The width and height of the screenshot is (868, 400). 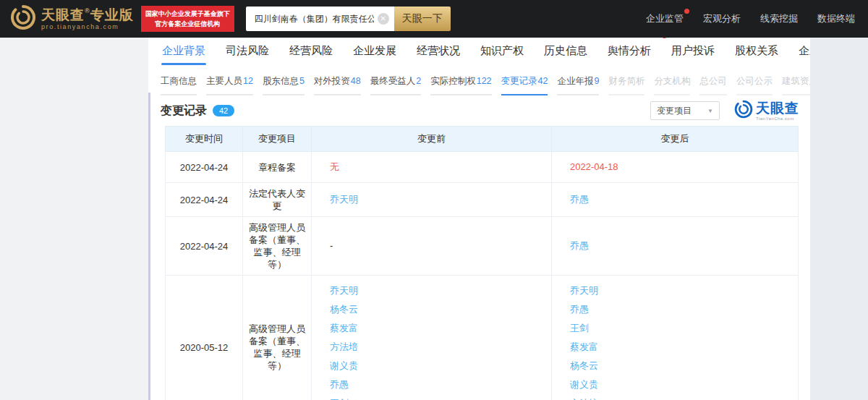 I want to click on right-margin, so click(x=839, y=218).